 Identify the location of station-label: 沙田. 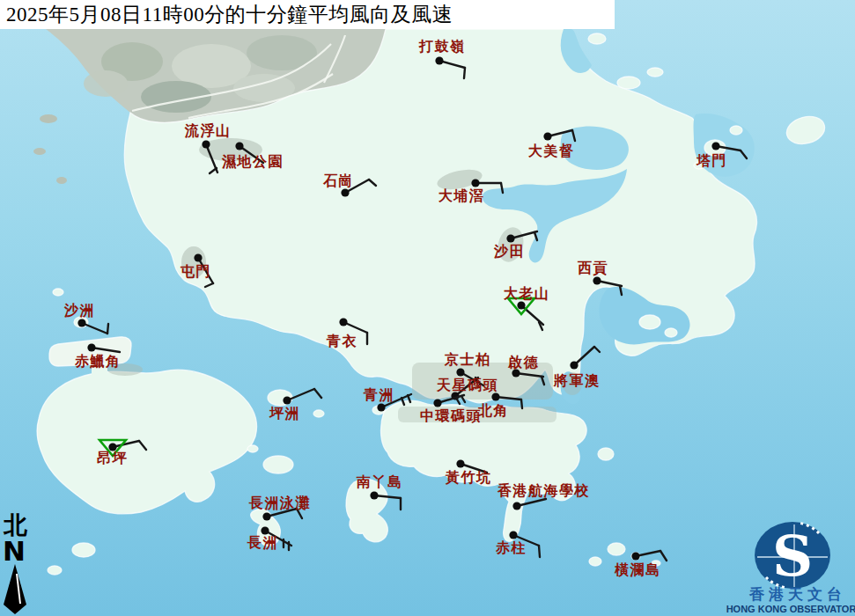
(509, 252).